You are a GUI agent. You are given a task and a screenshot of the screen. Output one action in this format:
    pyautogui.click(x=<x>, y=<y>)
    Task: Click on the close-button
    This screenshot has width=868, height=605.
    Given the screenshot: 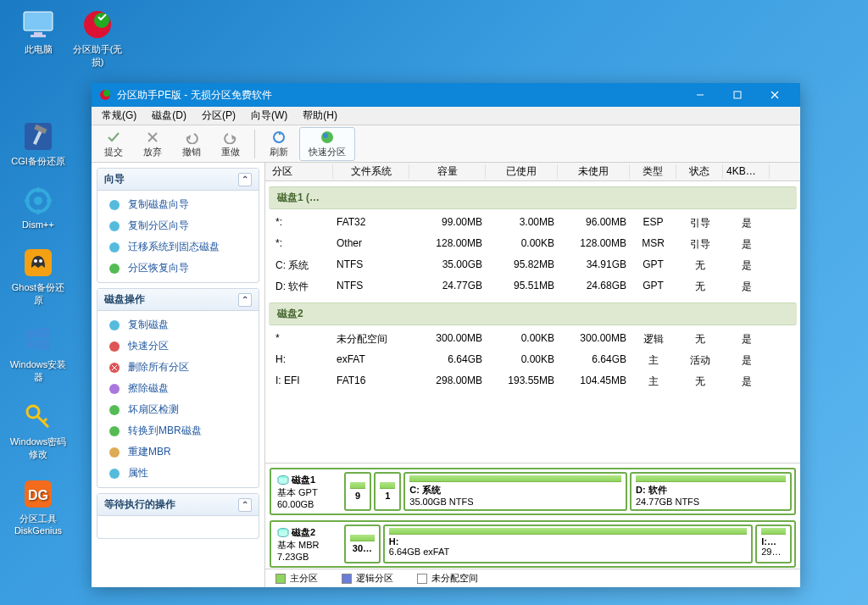 What is the action you would take?
    pyautogui.click(x=775, y=95)
    